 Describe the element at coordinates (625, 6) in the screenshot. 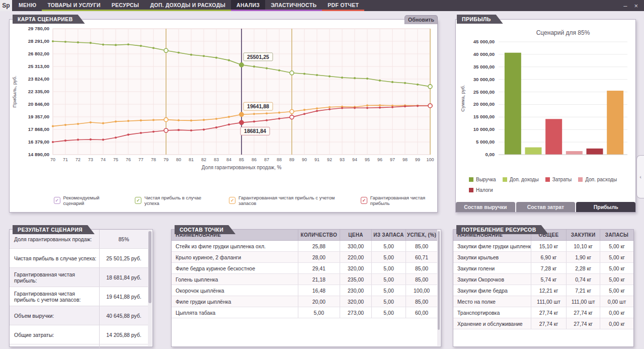

I see `minimize-button: –` at that location.